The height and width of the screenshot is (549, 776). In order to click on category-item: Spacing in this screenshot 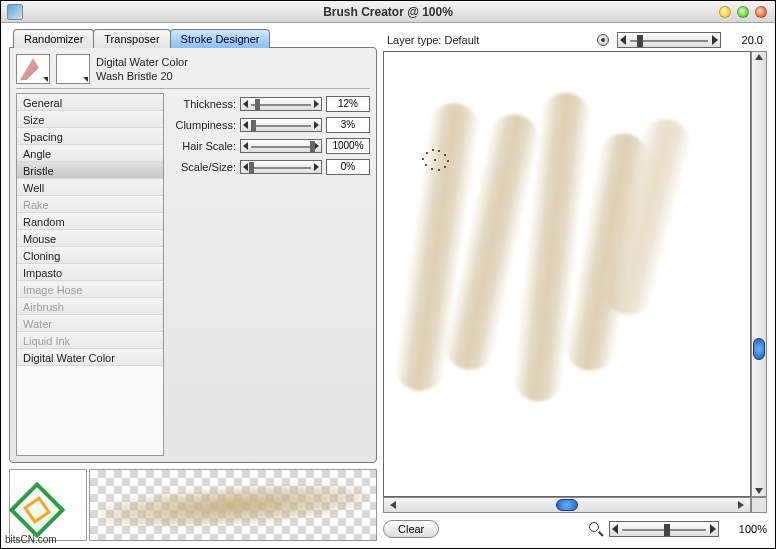, I will do `click(90, 136)`.